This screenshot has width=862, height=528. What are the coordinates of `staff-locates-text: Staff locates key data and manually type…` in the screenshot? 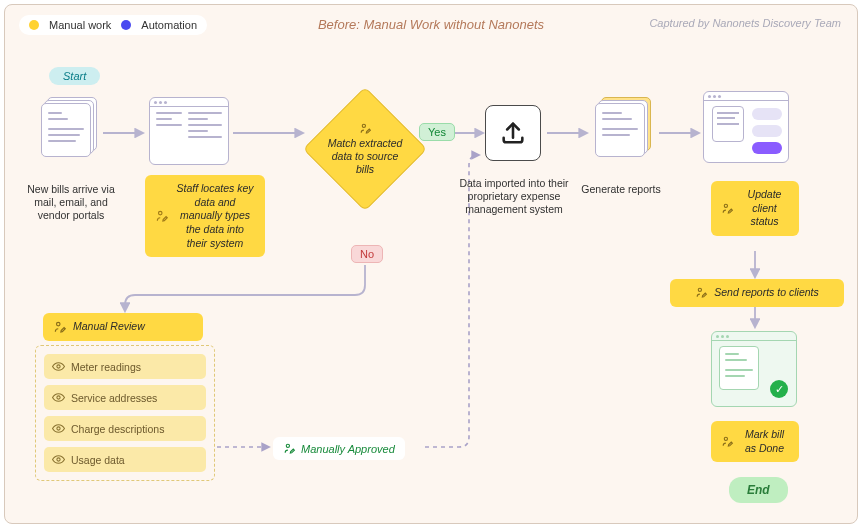 It's located at (215, 216).